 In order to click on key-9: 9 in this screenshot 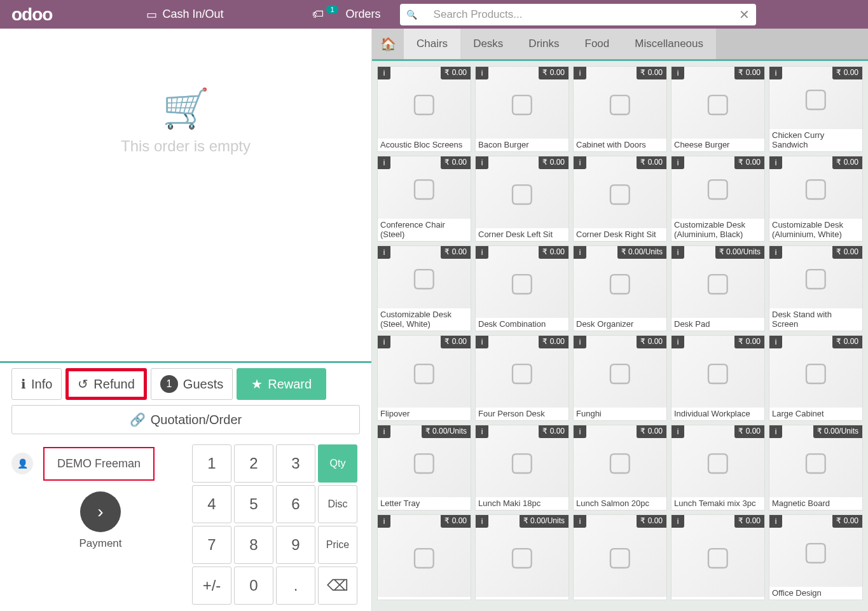, I will do `click(296, 545)`.